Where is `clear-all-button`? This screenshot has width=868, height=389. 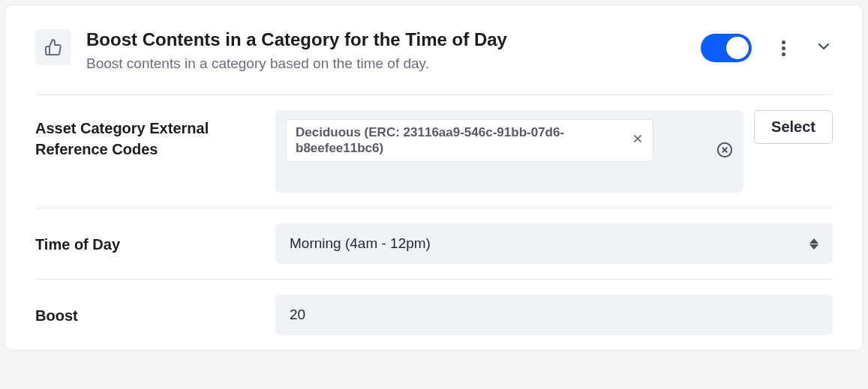 clear-all-button is located at coordinates (725, 151).